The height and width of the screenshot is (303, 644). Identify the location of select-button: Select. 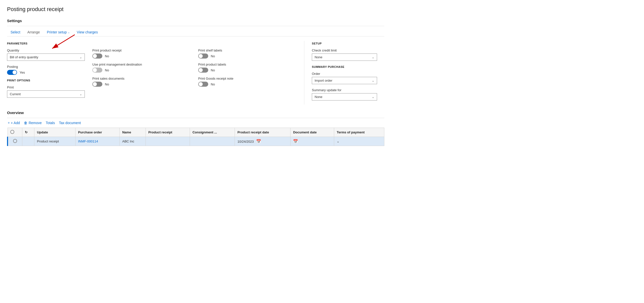
(16, 32).